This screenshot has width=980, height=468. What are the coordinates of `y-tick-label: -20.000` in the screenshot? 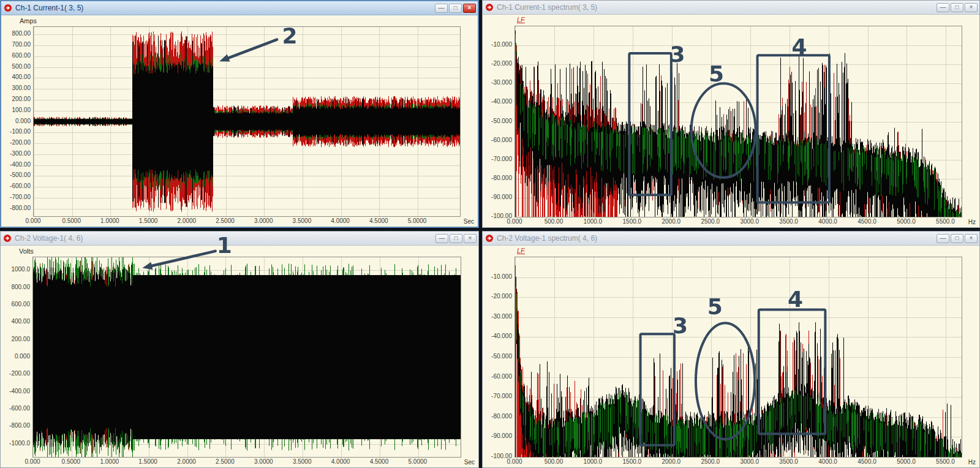 It's located at (497, 296).